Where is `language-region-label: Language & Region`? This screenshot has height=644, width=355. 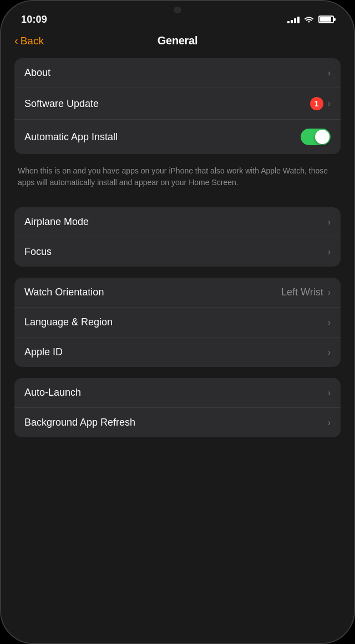
language-region-label: Language & Region is located at coordinates (69, 323).